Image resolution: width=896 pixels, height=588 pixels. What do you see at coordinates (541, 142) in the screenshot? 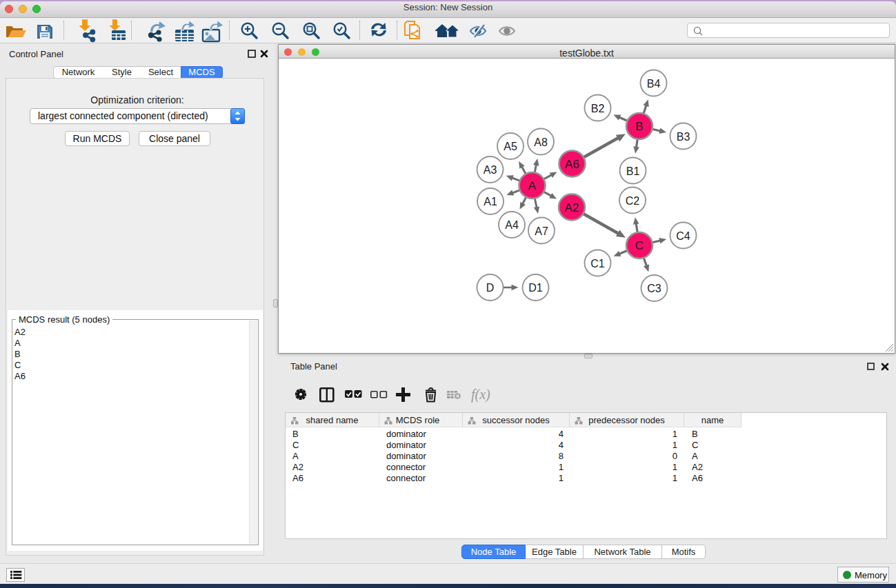
I see `svg-text: A8` at bounding box center [541, 142].